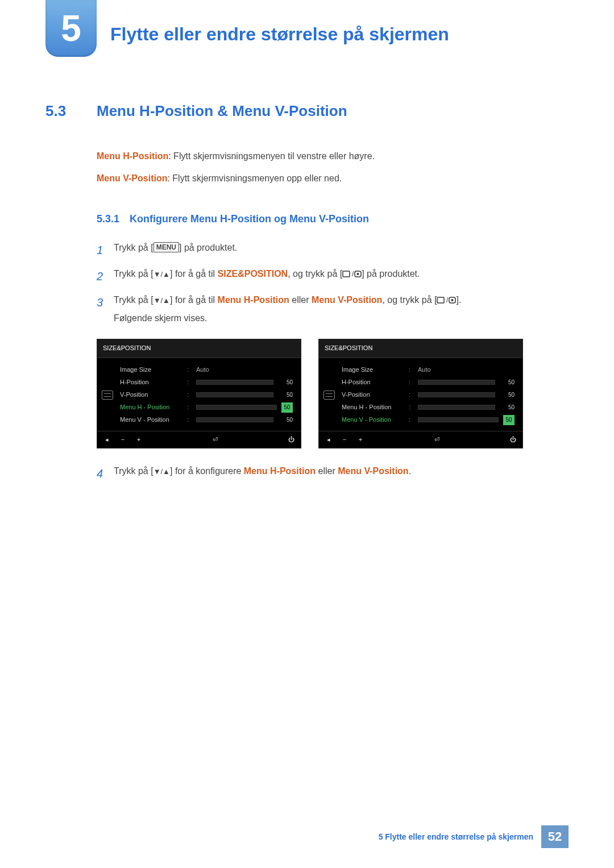 Image resolution: width=614 pixels, height=868 pixels. What do you see at coordinates (280, 28) in the screenshot?
I see `chapter-title: Flytte eller endre størrelse på skjermen` at bounding box center [280, 28].